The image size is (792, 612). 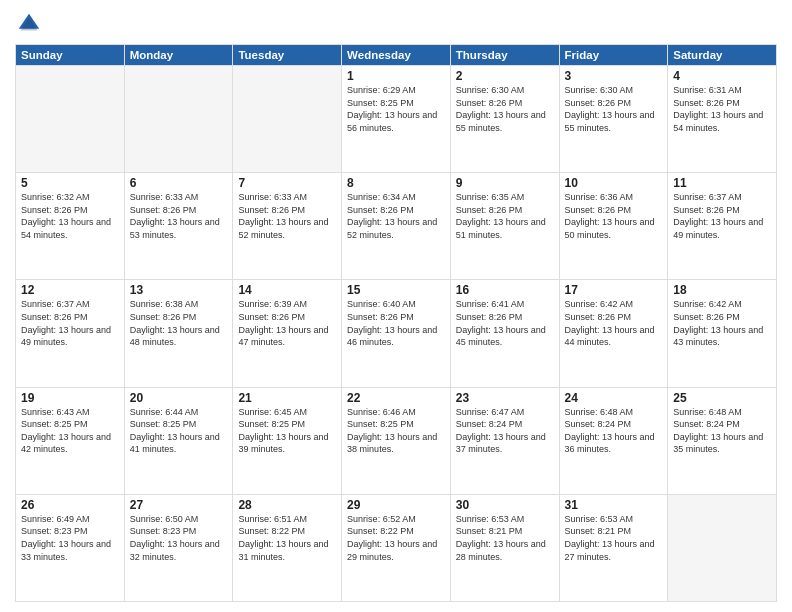 What do you see at coordinates (179, 290) in the screenshot?
I see `day-number-13: 13` at bounding box center [179, 290].